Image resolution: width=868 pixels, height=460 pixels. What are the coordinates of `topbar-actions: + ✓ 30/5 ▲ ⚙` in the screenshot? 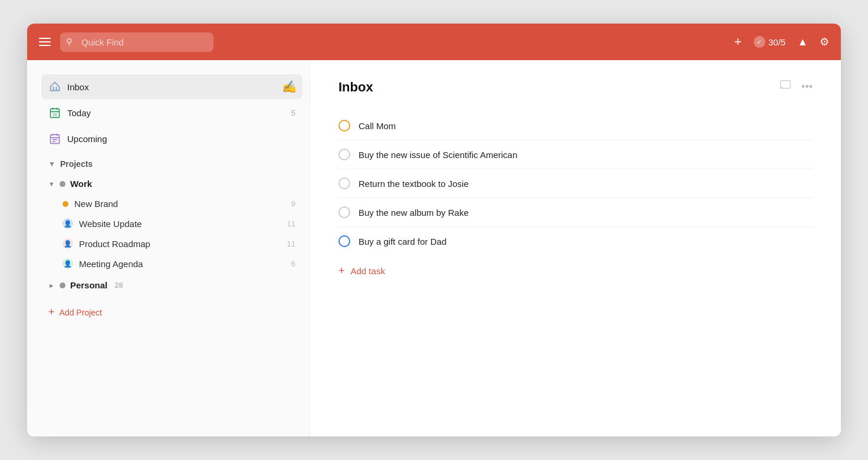 It's located at (782, 42).